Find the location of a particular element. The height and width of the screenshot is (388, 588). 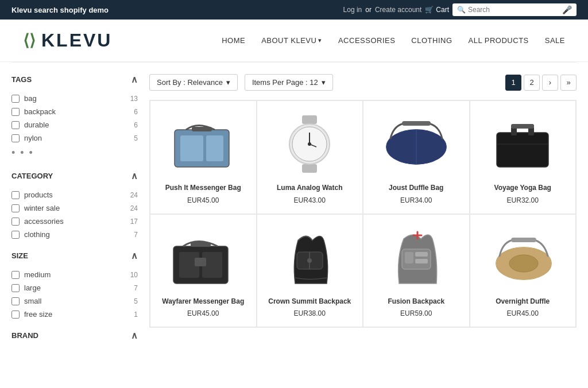

product-card-5: Wayfarer Messenger Bag EUR45.00 is located at coordinates (203, 271).